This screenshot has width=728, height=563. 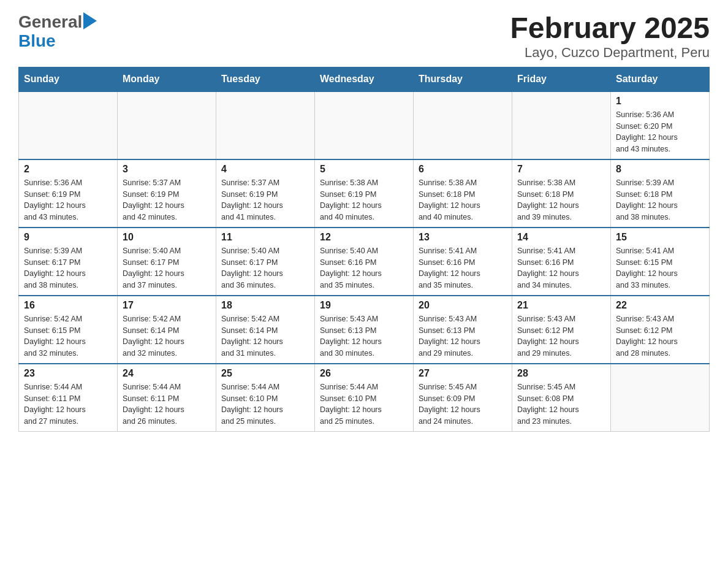 What do you see at coordinates (167, 373) in the screenshot?
I see `day-number: 24` at bounding box center [167, 373].